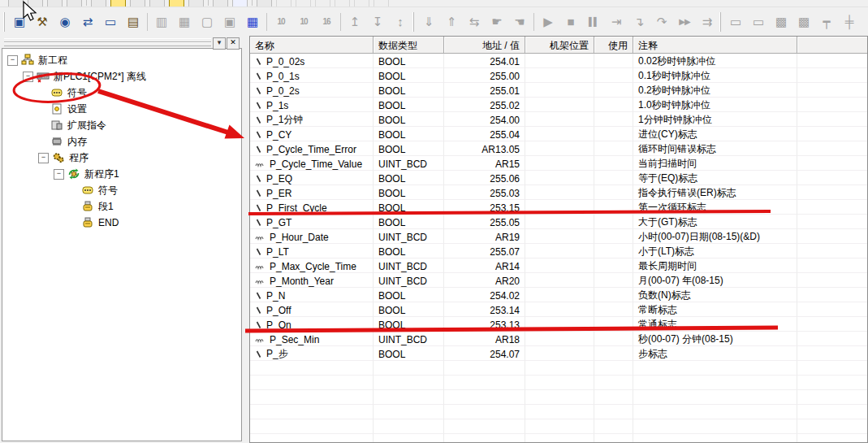 The height and width of the screenshot is (443, 868). I want to click on symbol-row-P_ER: P_ERBOOL255.03指令执行错误(ER)标志, so click(559, 193).